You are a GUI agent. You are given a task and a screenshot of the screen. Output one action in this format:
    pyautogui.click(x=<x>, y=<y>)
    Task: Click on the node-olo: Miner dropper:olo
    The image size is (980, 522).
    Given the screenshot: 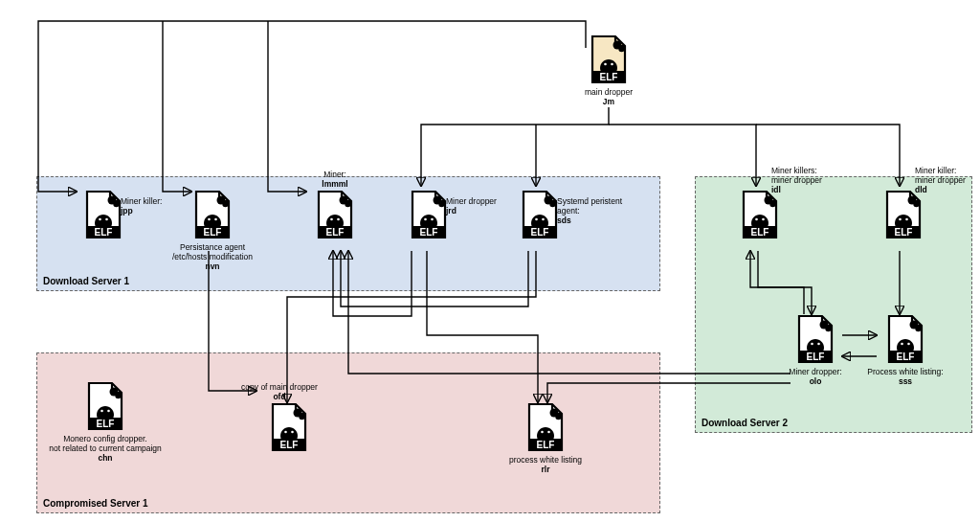 What is the action you would take?
    pyautogui.click(x=815, y=351)
    